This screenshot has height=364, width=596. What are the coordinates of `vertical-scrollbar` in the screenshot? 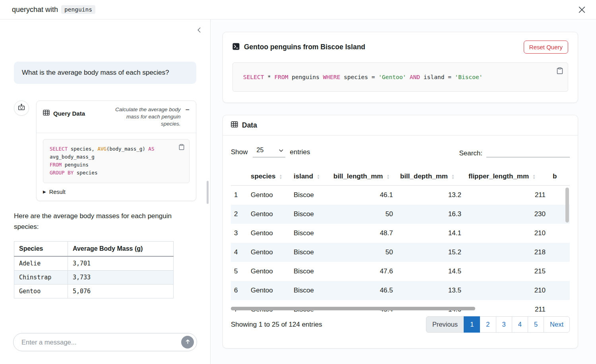 It's located at (567, 205).